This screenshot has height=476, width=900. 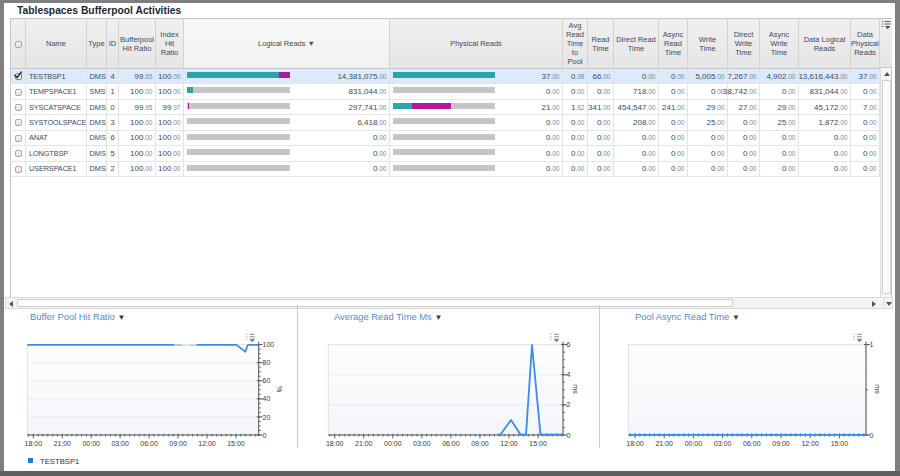 What do you see at coordinates (267, 398) in the screenshot?
I see `svg-text: 40` at bounding box center [267, 398].